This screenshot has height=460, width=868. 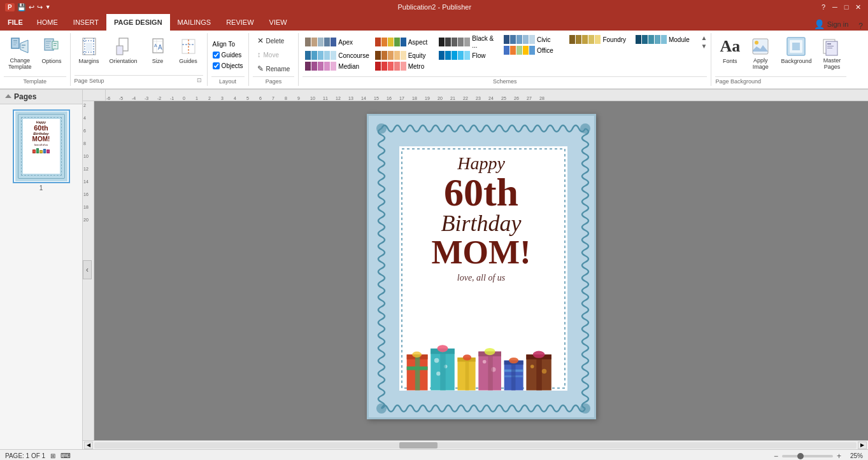 I want to click on schemes-group-label: Schemes, so click(x=504, y=80).